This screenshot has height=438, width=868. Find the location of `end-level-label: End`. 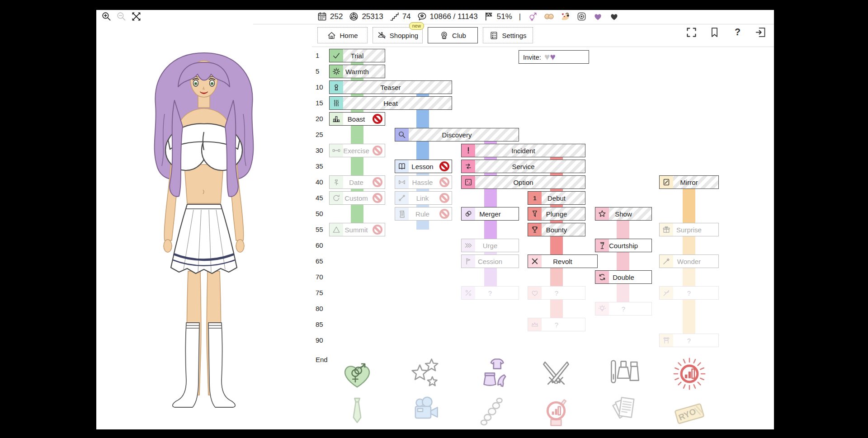

end-level-label: End is located at coordinates (322, 360).